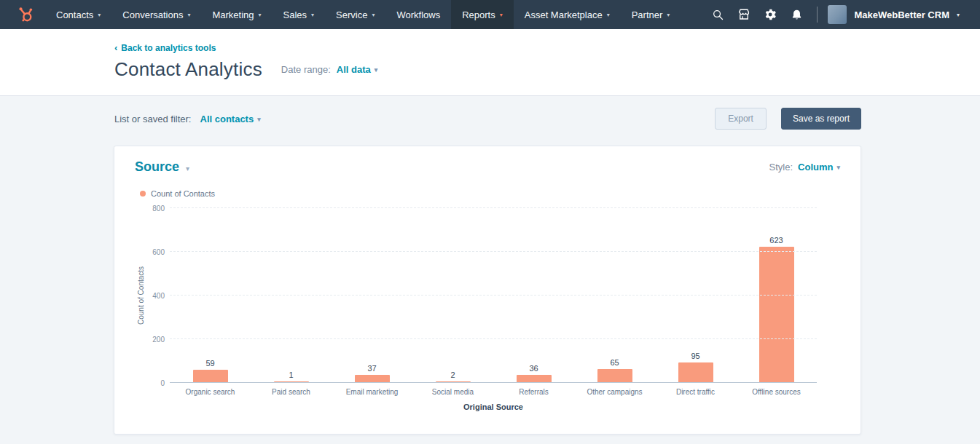 The width and height of the screenshot is (980, 444). Describe the element at coordinates (236, 15) in the screenshot. I see `nav-item-marketing: Marketing▾` at that location.